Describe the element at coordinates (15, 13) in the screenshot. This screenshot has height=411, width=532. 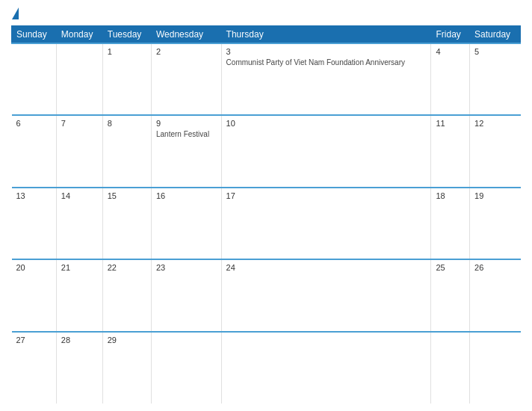
I see `logo` at that location.